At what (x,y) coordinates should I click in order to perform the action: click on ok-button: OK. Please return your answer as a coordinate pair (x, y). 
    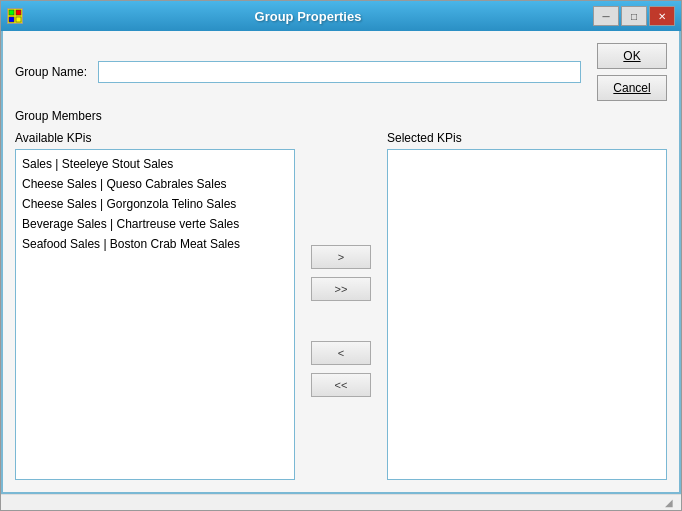
    Looking at the image, I should click on (632, 56).